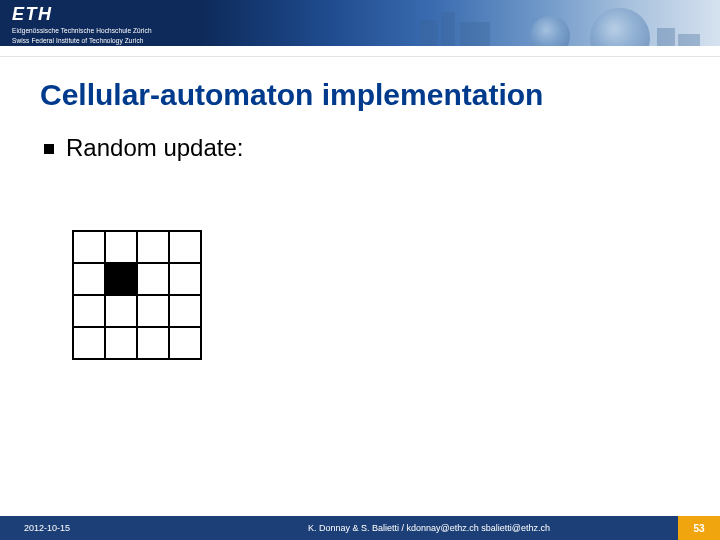 This screenshot has height=540, width=720. I want to click on footer-date: 2012-10-15, so click(90, 528).